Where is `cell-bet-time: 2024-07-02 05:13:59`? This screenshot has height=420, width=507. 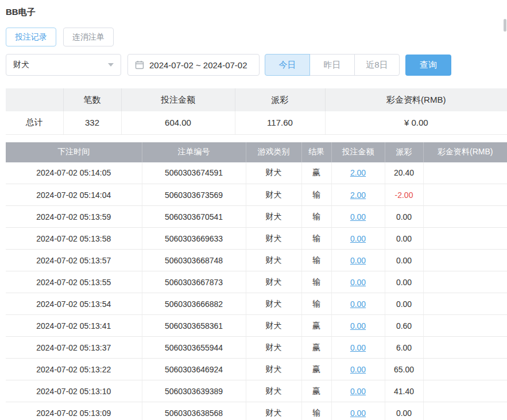 cell-bet-time: 2024-07-02 05:13:59 is located at coordinates (73, 217).